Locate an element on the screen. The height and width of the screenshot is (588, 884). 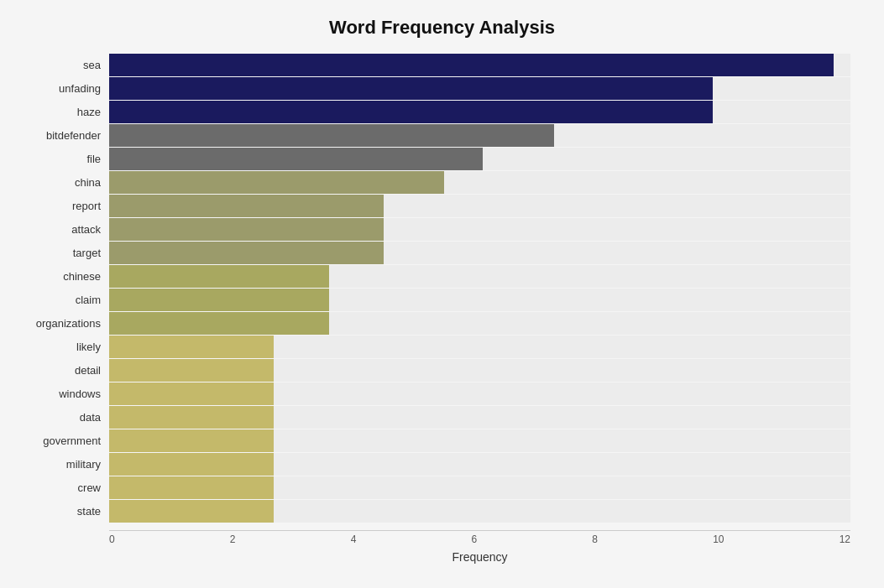
bar-label: file is located at coordinates (63, 159).